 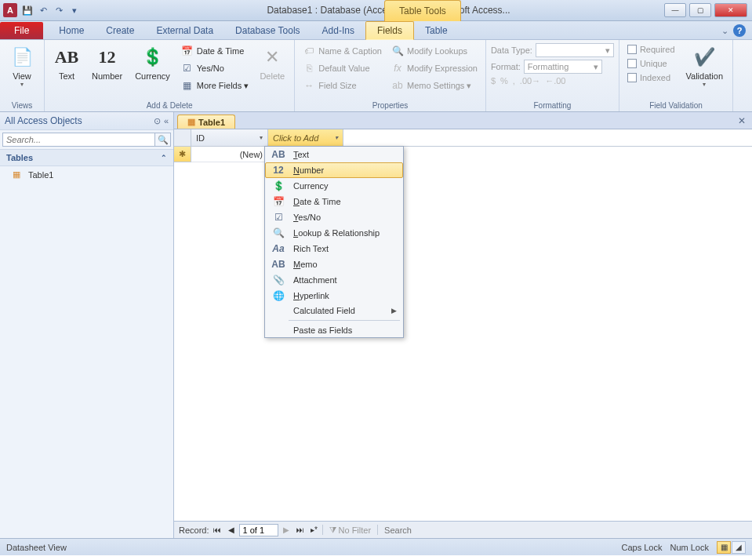 I want to click on document-tabs: ▦ Table1 ✕, so click(x=463, y=121).